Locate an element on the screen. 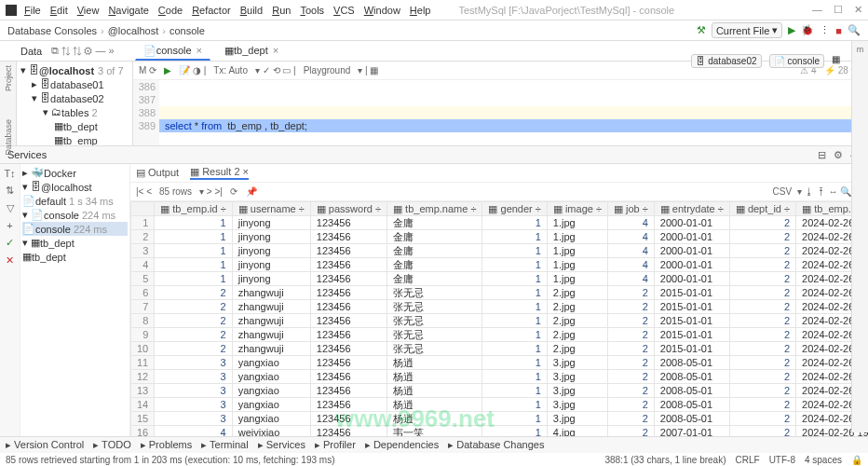  run-icon: ▶ is located at coordinates (792, 30).